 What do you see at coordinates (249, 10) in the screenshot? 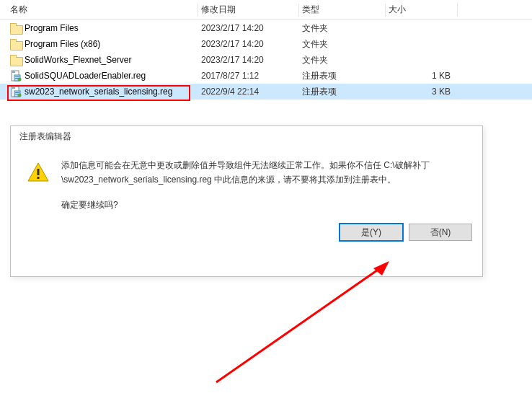
I see `column-date: 修改日期` at bounding box center [249, 10].